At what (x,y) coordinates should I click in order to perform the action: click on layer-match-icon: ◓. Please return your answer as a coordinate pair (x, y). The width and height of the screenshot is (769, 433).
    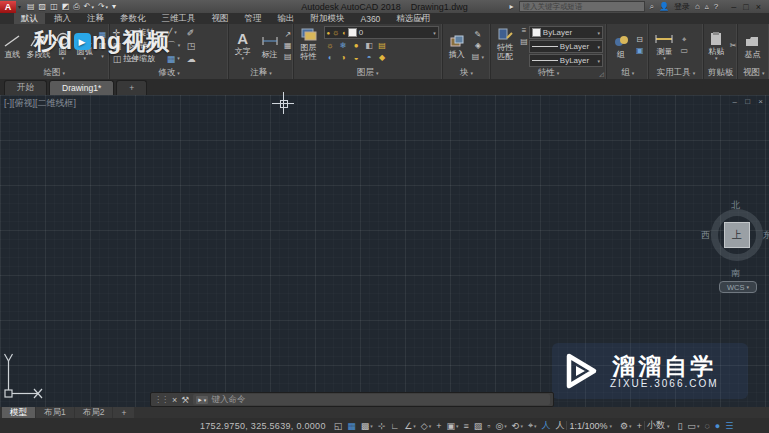
    Looking at the image, I should click on (370, 58).